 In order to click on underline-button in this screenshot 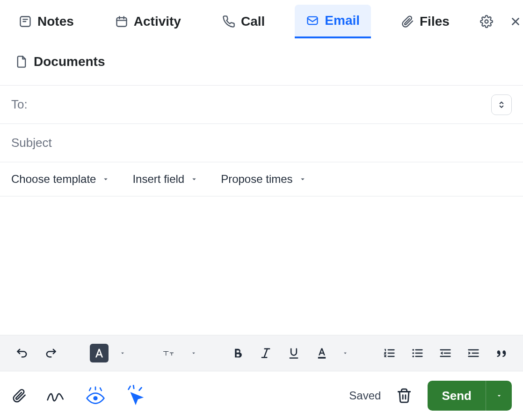, I will do `click(294, 353)`.